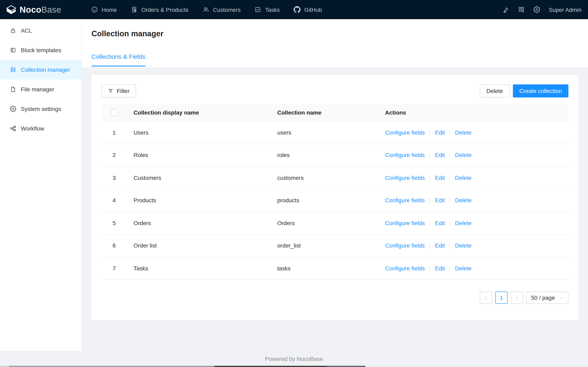 The image size is (588, 367). What do you see at coordinates (227, 10) in the screenshot?
I see `nav-item-label: Customers` at bounding box center [227, 10].